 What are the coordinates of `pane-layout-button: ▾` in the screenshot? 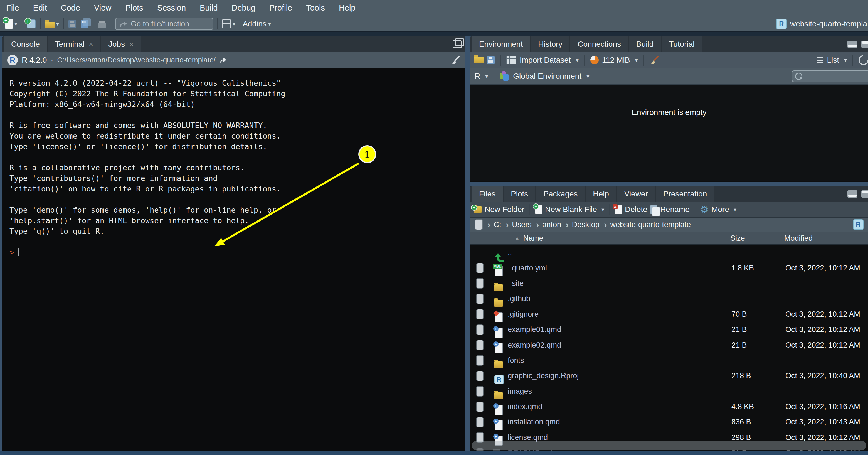 It's located at (228, 24).